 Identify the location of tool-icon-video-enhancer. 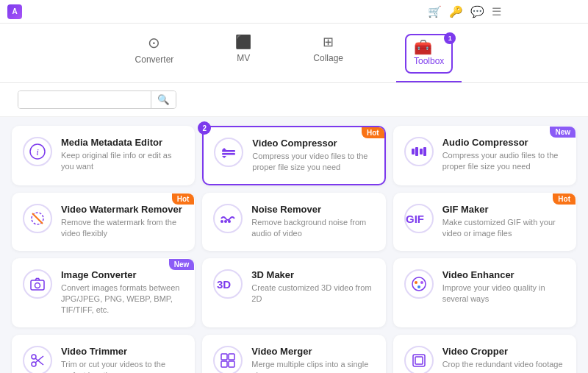
(419, 284).